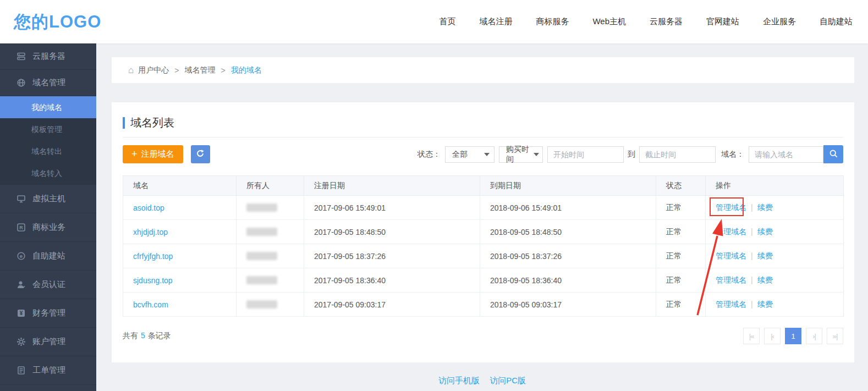 The width and height of the screenshot is (868, 391). What do you see at coordinates (630, 154) in the screenshot?
I see `filter-group: 状态： 全部 购买时间 到 域名：` at bounding box center [630, 154].